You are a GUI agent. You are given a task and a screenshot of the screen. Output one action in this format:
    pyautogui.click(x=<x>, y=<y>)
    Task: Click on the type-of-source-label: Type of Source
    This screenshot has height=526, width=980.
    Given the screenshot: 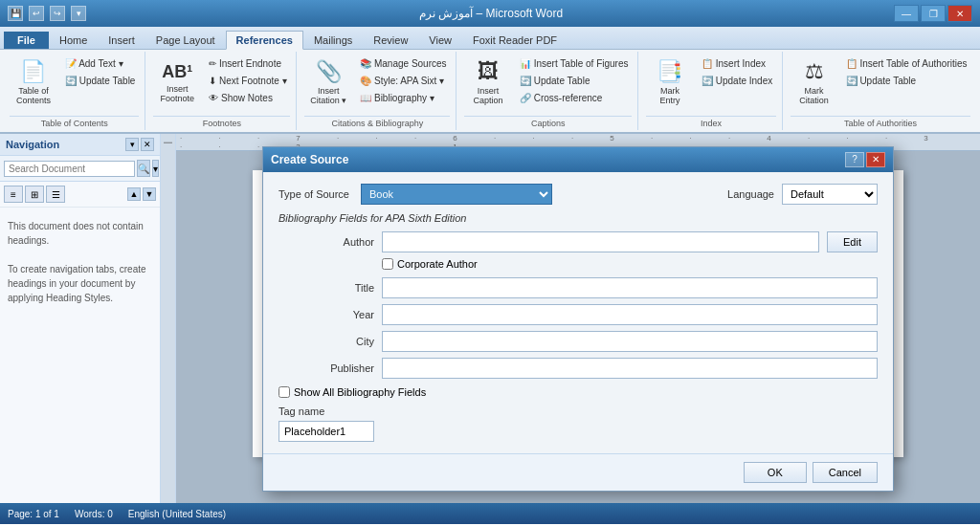 What is the action you would take?
    pyautogui.click(x=314, y=194)
    